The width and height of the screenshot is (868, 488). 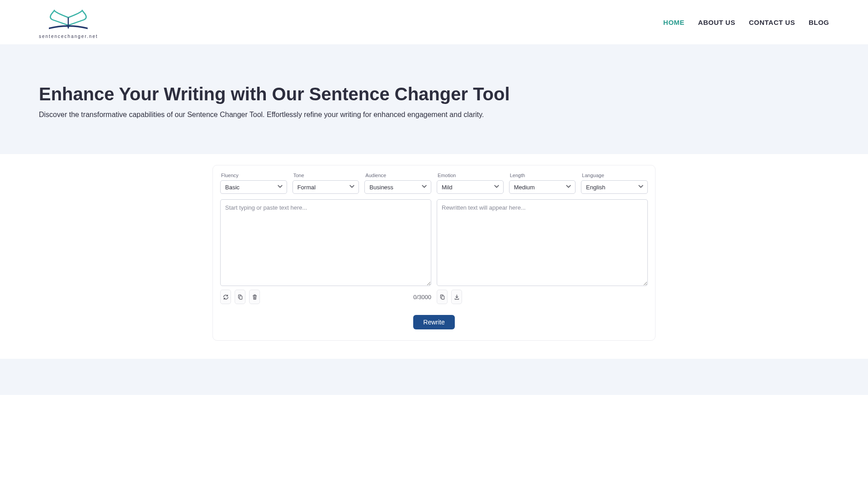 What do you see at coordinates (772, 23) in the screenshot?
I see `nav-contact-us: CONTACT US` at bounding box center [772, 23].